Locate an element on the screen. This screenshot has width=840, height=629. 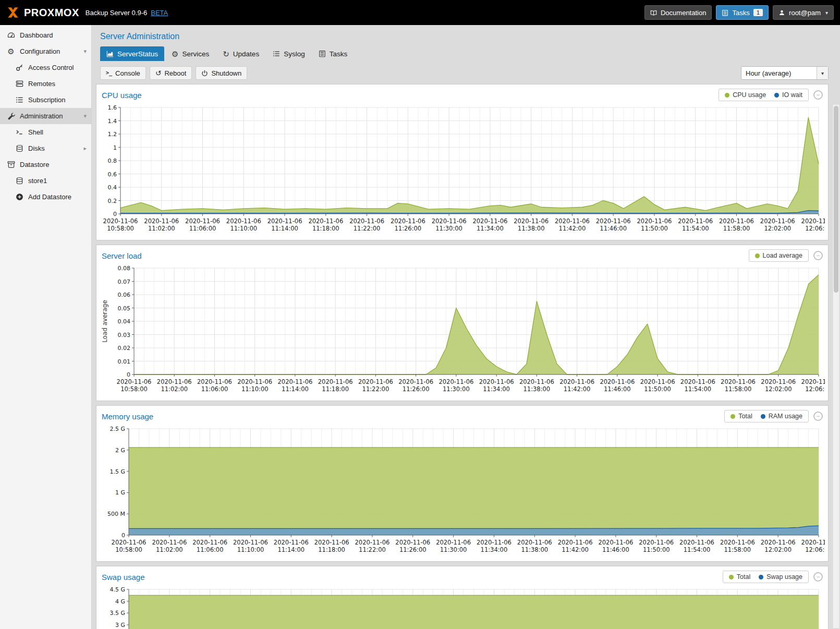
sidebar-item-remotes: Remotes is located at coordinates (46, 83).